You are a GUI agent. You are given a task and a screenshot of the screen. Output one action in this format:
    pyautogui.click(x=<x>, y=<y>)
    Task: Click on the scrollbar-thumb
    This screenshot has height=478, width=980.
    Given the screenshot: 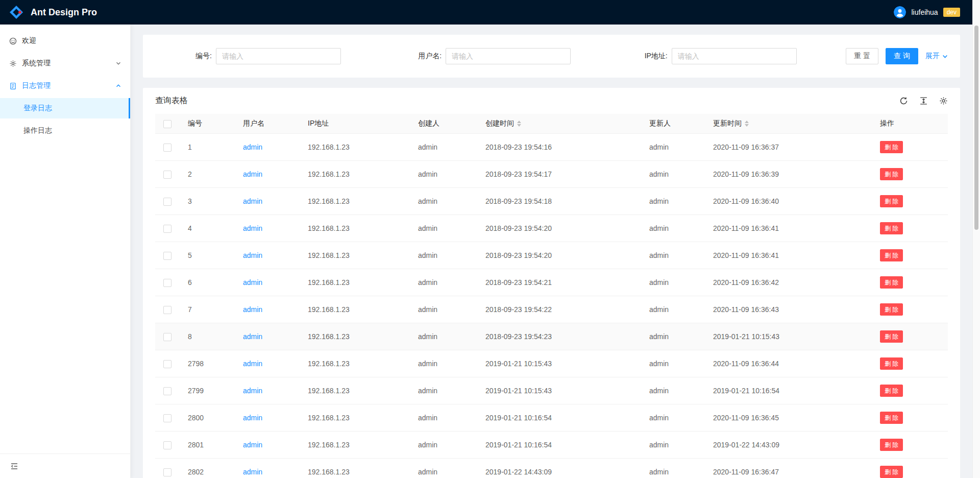 What is the action you would take?
    pyautogui.click(x=976, y=128)
    